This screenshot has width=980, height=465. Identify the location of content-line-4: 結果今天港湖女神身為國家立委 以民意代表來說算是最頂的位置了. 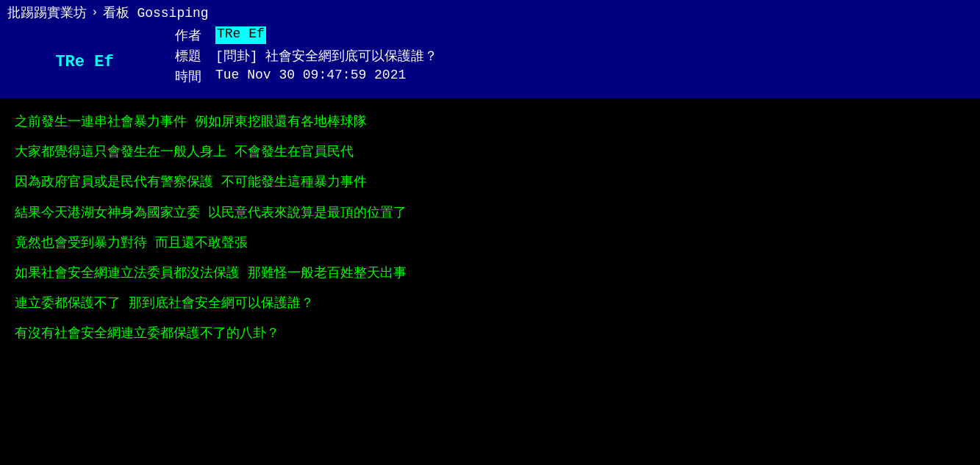
(490, 213).